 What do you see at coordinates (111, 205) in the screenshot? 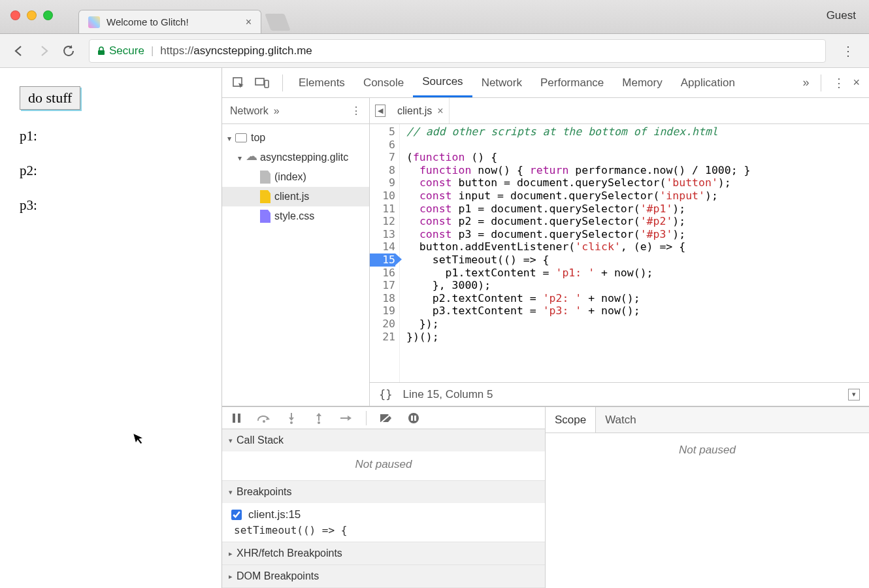
I see `p3-text: p3:` at bounding box center [111, 205].